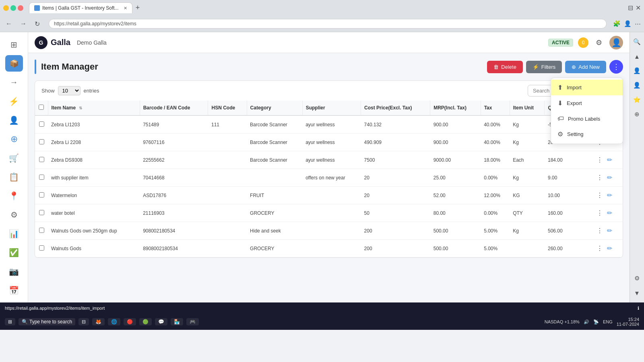 The image size is (644, 362). I want to click on minimize-button, so click(6, 8).